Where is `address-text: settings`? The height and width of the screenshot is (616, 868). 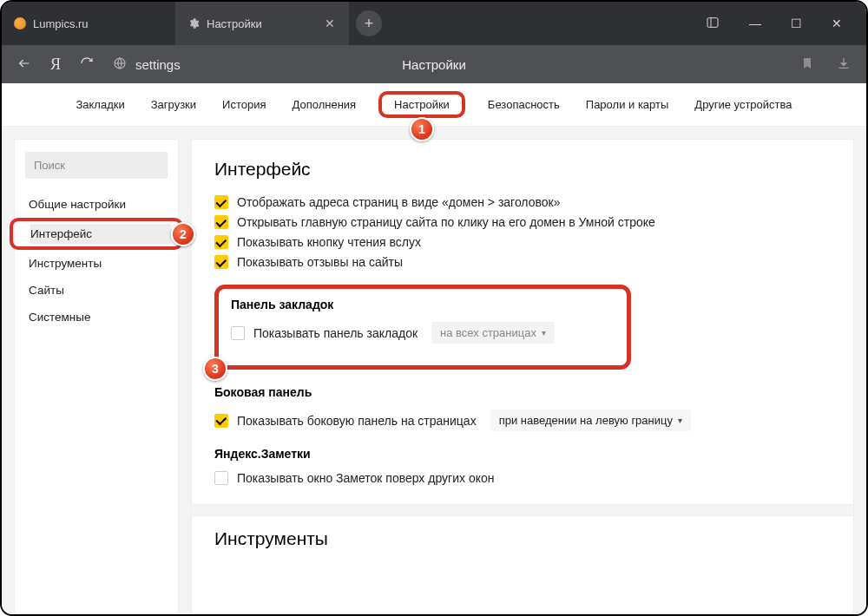
address-text: settings is located at coordinates (158, 64).